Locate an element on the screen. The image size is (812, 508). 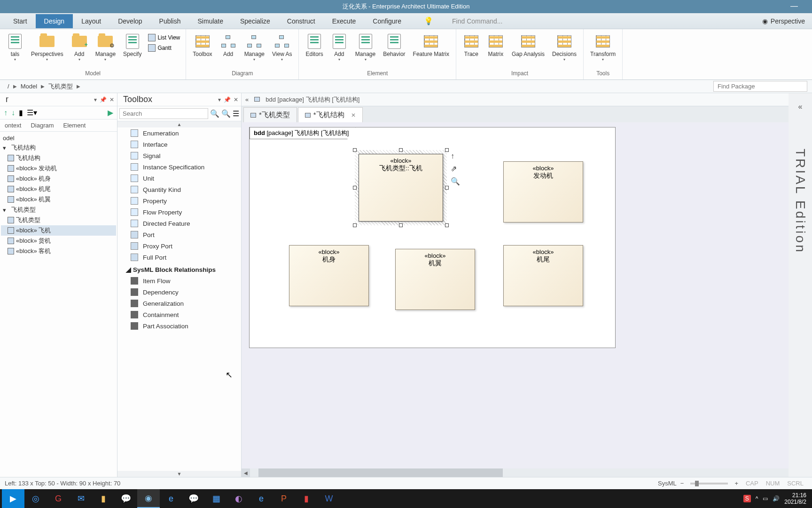
up-arrow-icon: ↑ is located at coordinates (6, 113).